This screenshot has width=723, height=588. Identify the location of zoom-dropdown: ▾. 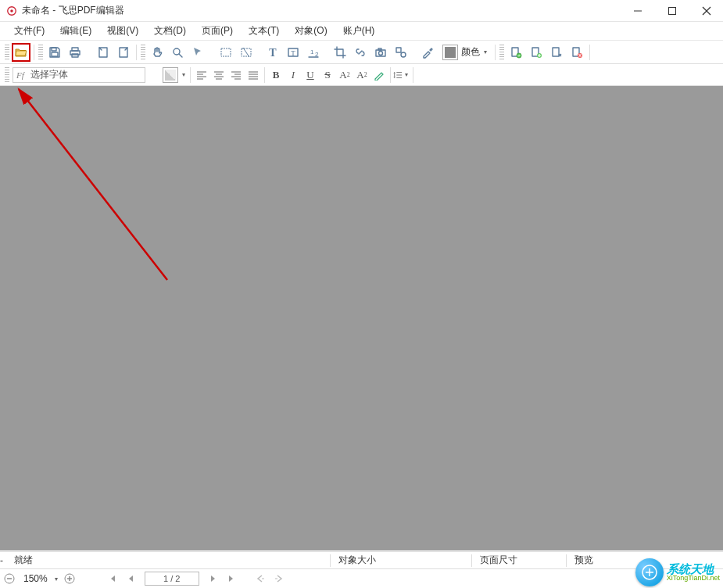
(56, 579).